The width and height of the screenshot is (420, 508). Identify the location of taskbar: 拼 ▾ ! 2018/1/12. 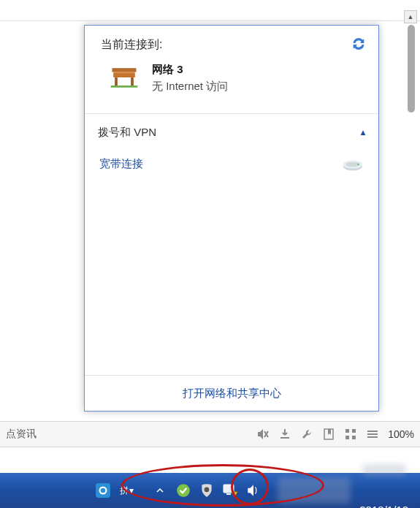
(210, 490).